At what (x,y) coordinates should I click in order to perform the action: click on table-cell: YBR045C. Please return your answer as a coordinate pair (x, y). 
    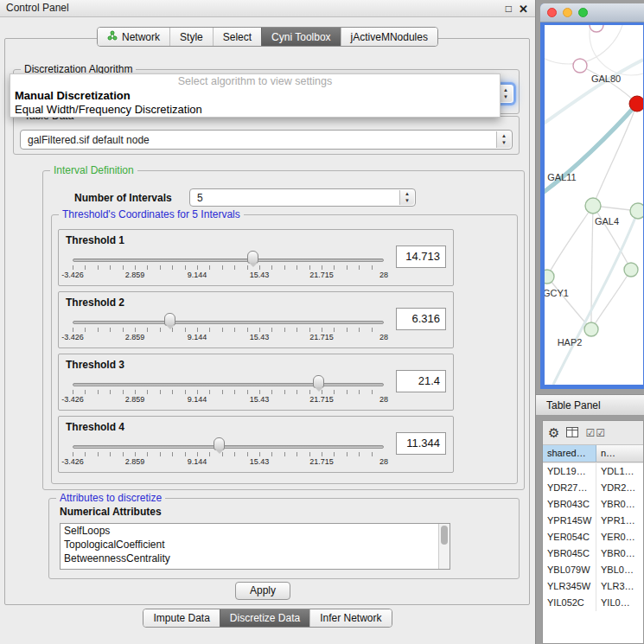
    Looking at the image, I should click on (570, 553).